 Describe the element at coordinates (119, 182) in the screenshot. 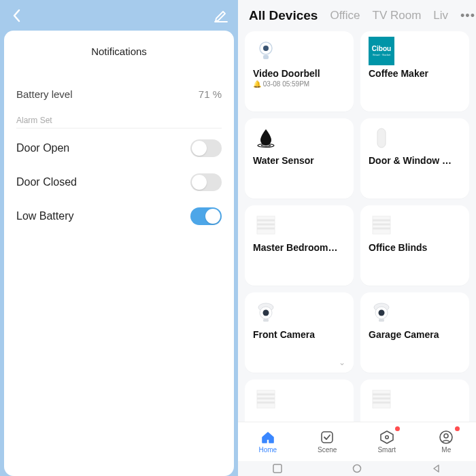

I see `toggle-row-door-closed: Door Closed` at that location.